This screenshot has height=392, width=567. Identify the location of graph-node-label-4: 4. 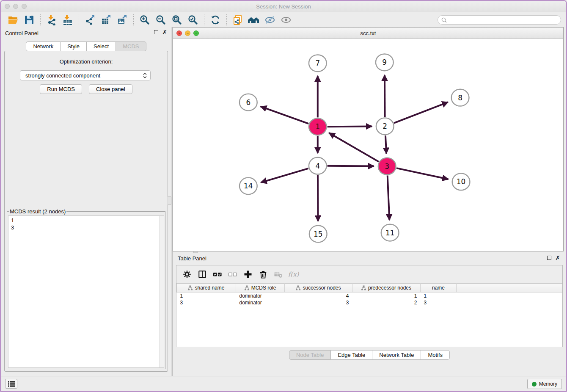
(317, 166).